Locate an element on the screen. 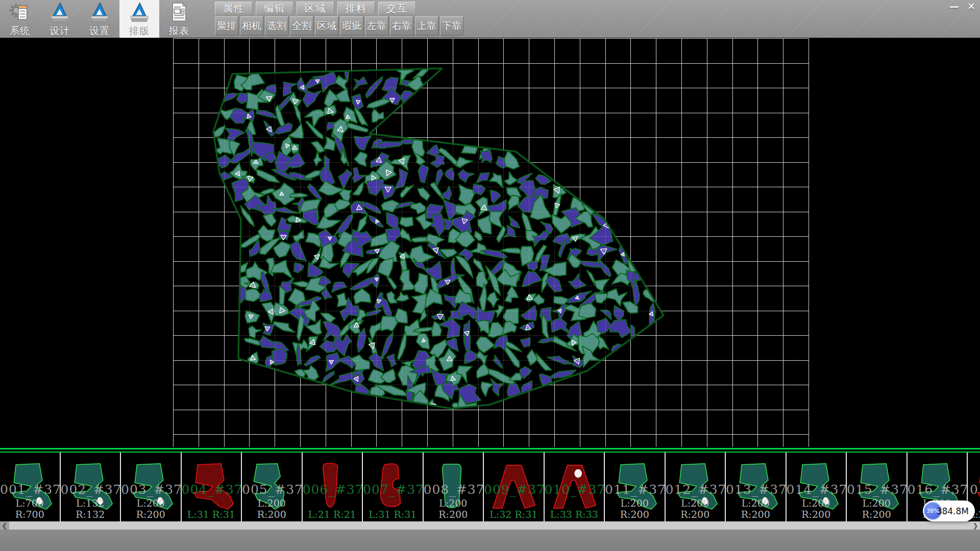  window-controls: — ✕ is located at coordinates (963, 6).